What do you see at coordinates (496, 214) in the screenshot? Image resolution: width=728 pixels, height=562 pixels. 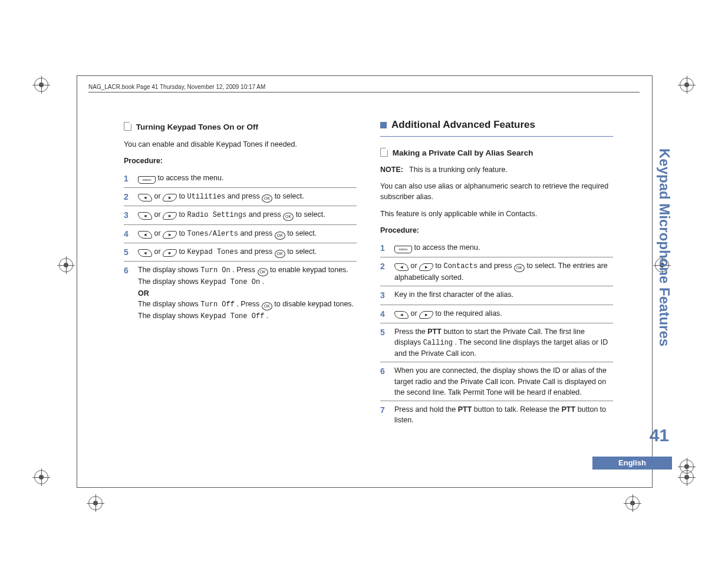 I see `right-p2: This feature is only applicable while in…` at bounding box center [496, 214].